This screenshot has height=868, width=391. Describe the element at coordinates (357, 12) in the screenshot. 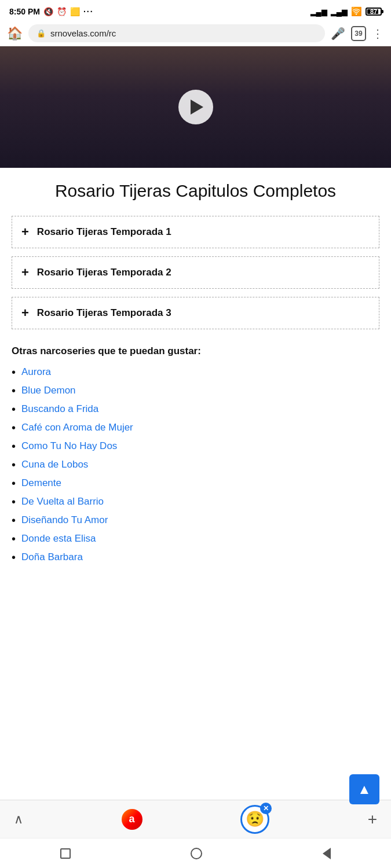

I see `wifi-icon: 🛜` at that location.